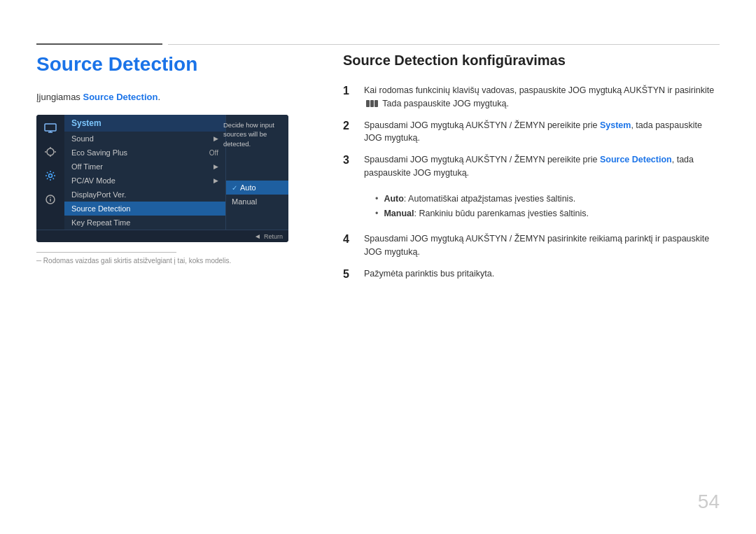 This screenshot has width=756, height=534. Describe the element at coordinates (531, 208) in the screenshot. I see `bullets-block: 3 • Auto: Automatiškai atpažįstamas įves…` at that location.